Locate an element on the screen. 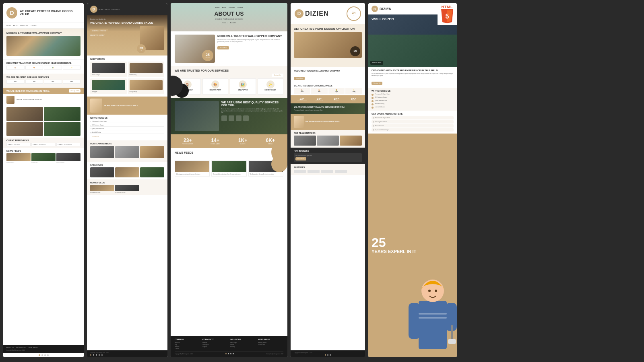 This screenshot has width=644, height=362. quality-icon-item: Wood is located at coordinates (239, 119).